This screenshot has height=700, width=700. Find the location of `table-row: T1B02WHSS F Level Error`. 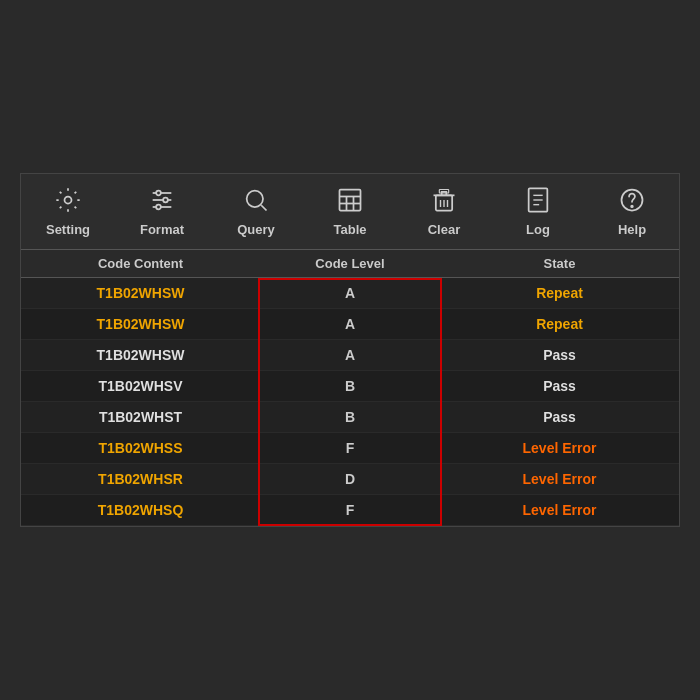

table-row: T1B02WHSS F Level Error is located at coordinates (350, 448).